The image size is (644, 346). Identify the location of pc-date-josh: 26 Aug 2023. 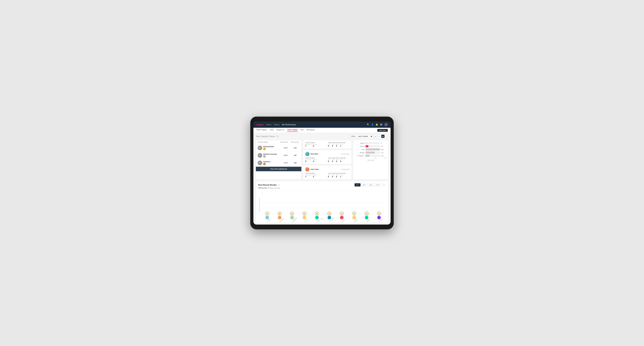
(346, 170).